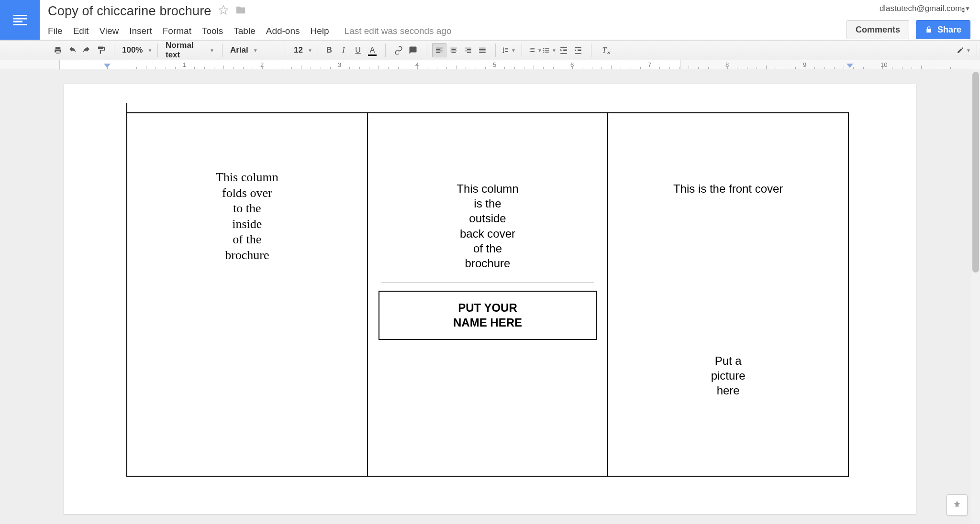 This screenshot has height=524, width=980. Describe the element at coordinates (56, 31) in the screenshot. I see `menu-file: File` at that location.